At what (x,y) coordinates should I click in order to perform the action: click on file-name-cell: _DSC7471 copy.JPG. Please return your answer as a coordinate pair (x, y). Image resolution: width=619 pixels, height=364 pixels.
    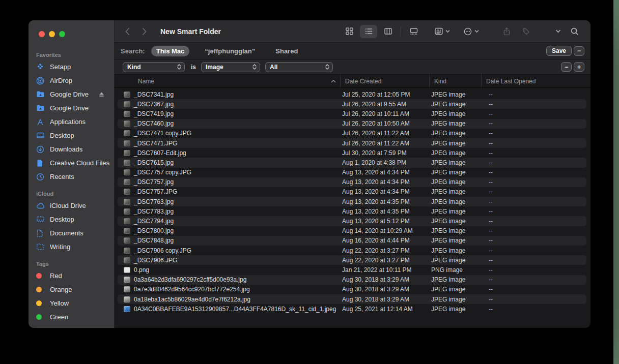
    Looking at the image, I should click on (229, 133).